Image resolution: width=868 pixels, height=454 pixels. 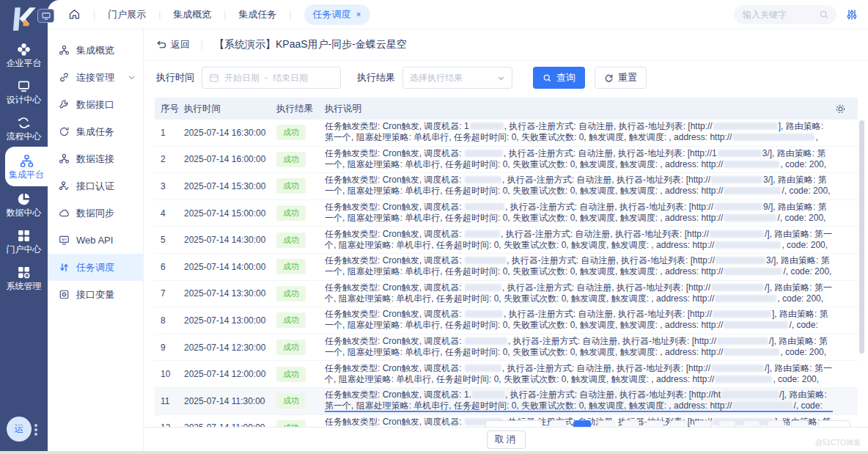 What do you see at coordinates (180, 45) in the screenshot?
I see `back-label: 返回` at bounding box center [180, 45].